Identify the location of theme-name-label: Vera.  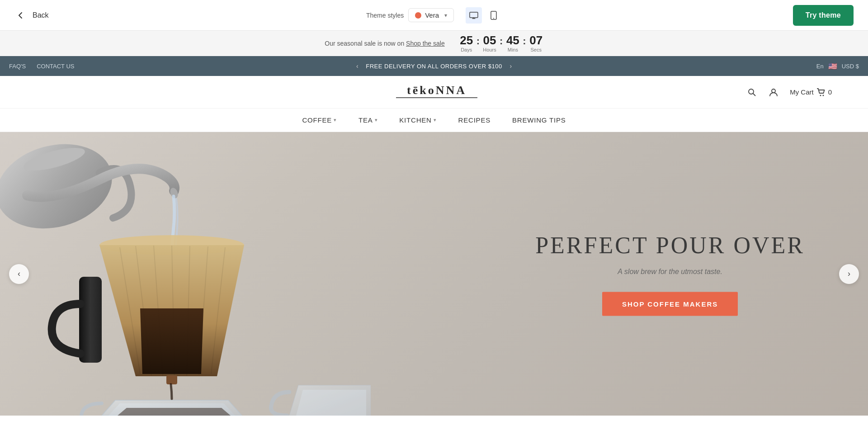
(432, 15).